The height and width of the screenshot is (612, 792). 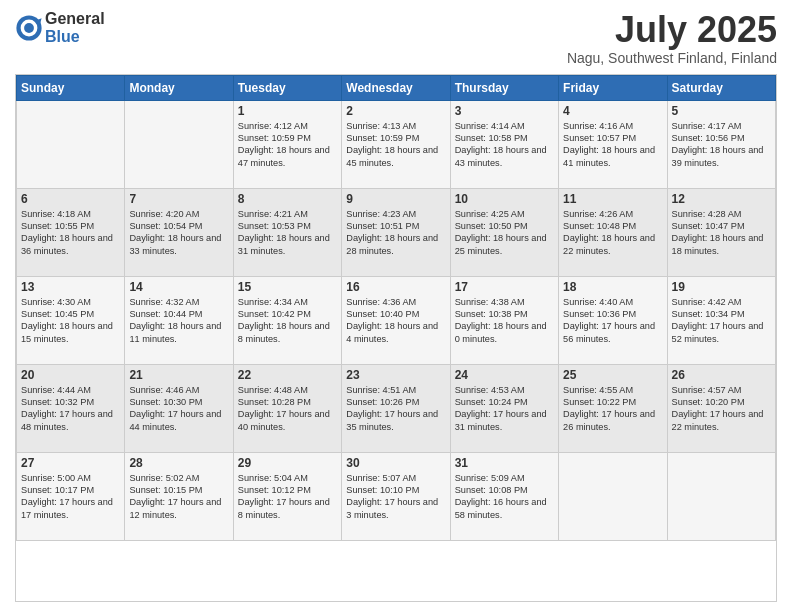 What do you see at coordinates (396, 145) in the screenshot?
I see `cell-content: Sunrise: 4:13 AM Sunset: 10:59 PM Daylig…` at bounding box center [396, 145].